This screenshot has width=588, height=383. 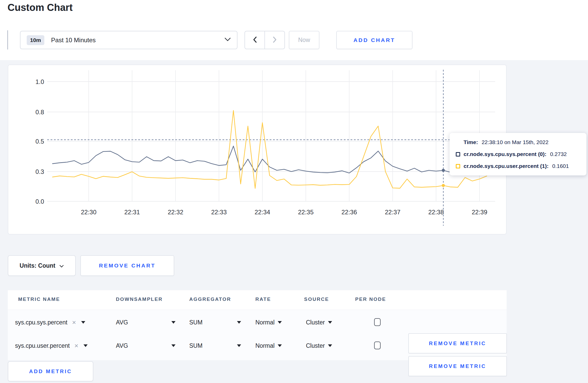 I want to click on svg-text: 22:39, so click(x=479, y=212).